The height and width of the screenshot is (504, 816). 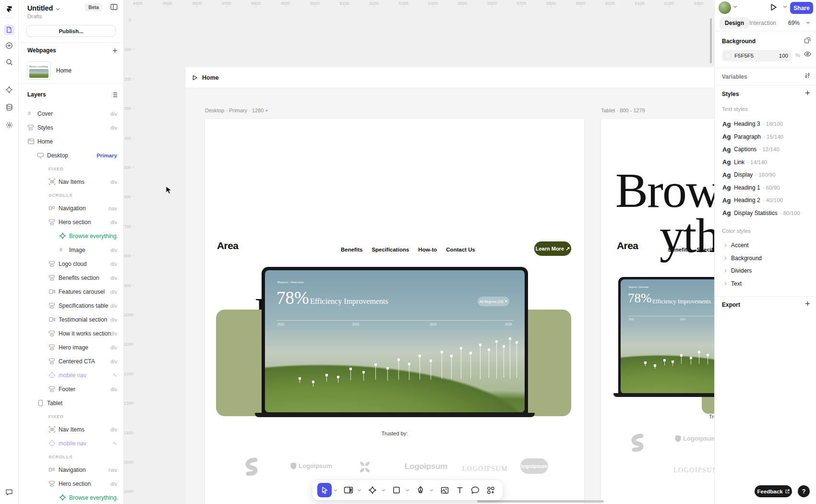 What do you see at coordinates (623, 110) in the screenshot?
I see `tablet-frame-label: Tablet · 800 - 1279` at bounding box center [623, 110].